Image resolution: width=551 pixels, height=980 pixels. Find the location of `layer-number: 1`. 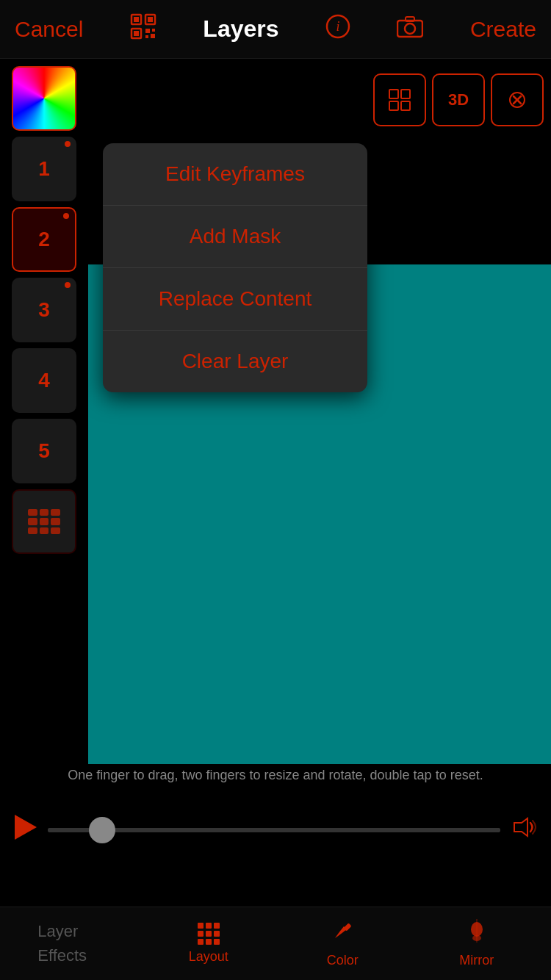

layer-number: 1 is located at coordinates (44, 169).